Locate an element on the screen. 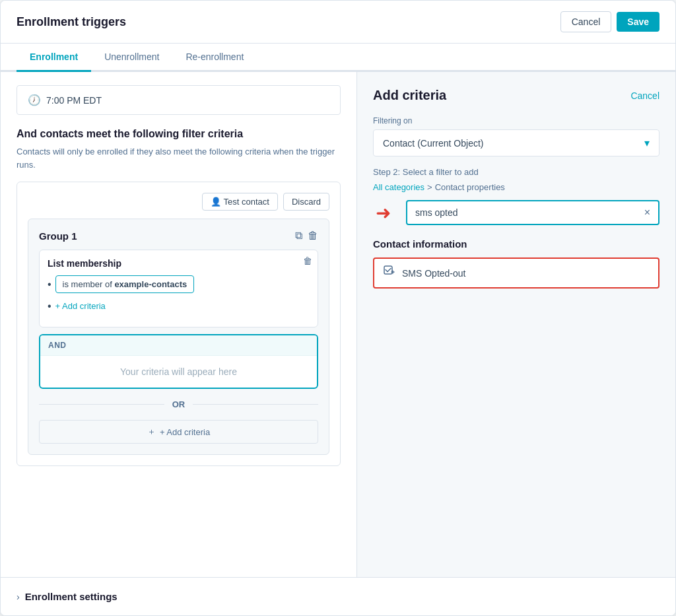  group-header: Group 1 ⧉ 🗑 is located at coordinates (178, 236).